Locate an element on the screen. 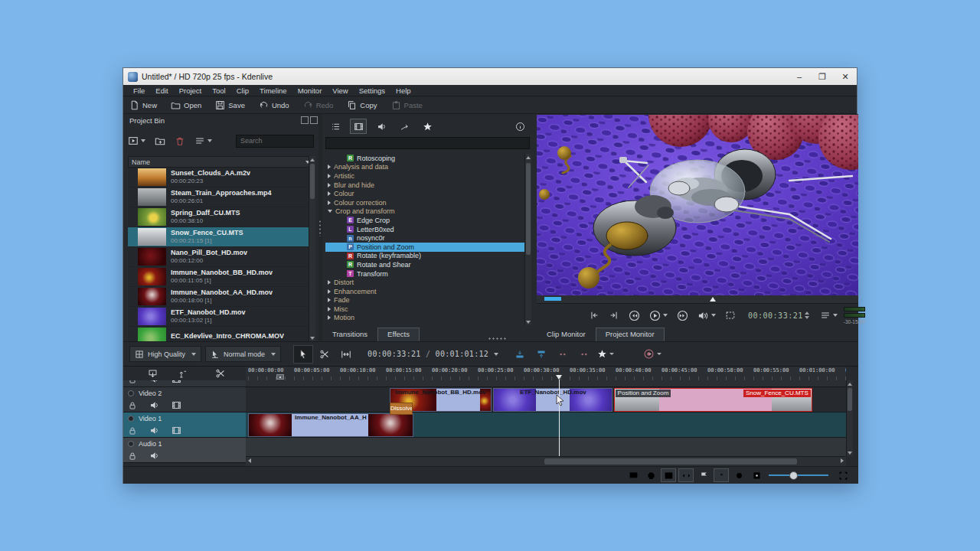 The height and width of the screenshot is (551, 980). playhead-line is located at coordinates (559, 418).